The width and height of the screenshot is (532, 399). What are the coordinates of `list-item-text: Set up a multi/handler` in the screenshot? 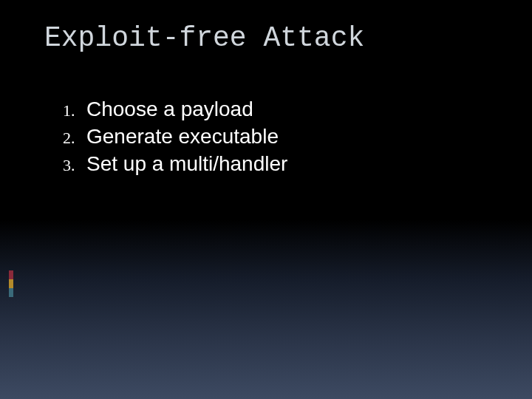 It's located at (187, 164).